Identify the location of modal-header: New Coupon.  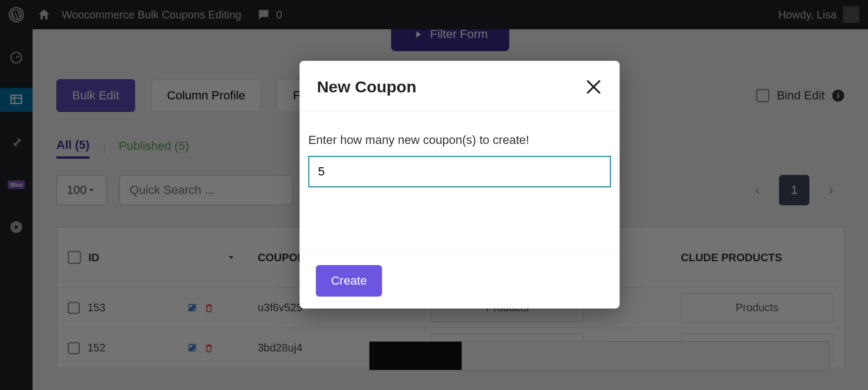
(459, 86).